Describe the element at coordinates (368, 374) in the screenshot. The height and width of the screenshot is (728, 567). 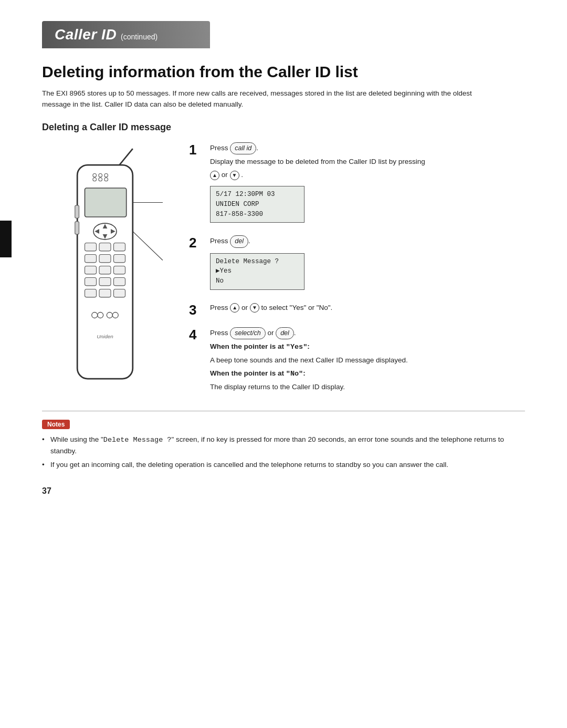
I see `step-4-no-label: When the pointer is at "No":` at that location.